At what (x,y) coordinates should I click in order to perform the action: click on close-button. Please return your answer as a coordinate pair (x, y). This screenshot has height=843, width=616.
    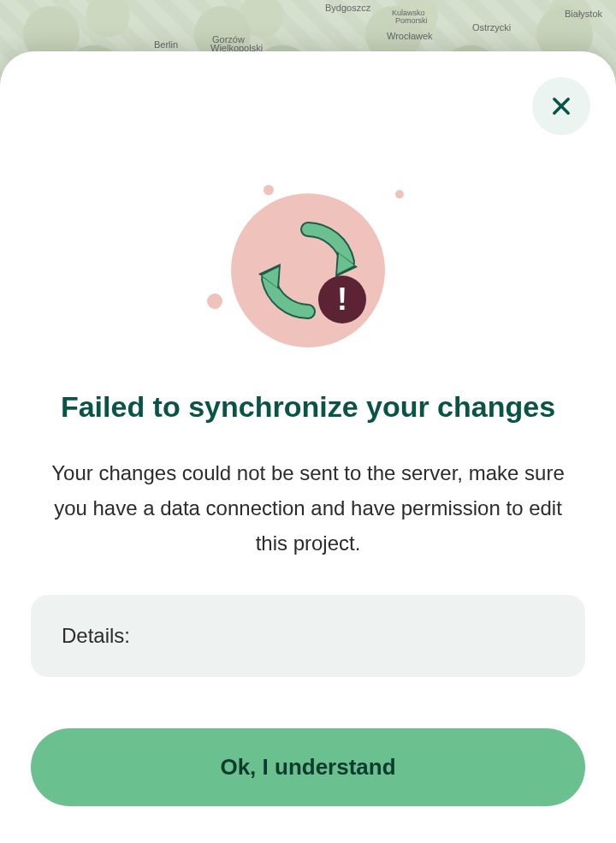
    Looking at the image, I should click on (561, 106).